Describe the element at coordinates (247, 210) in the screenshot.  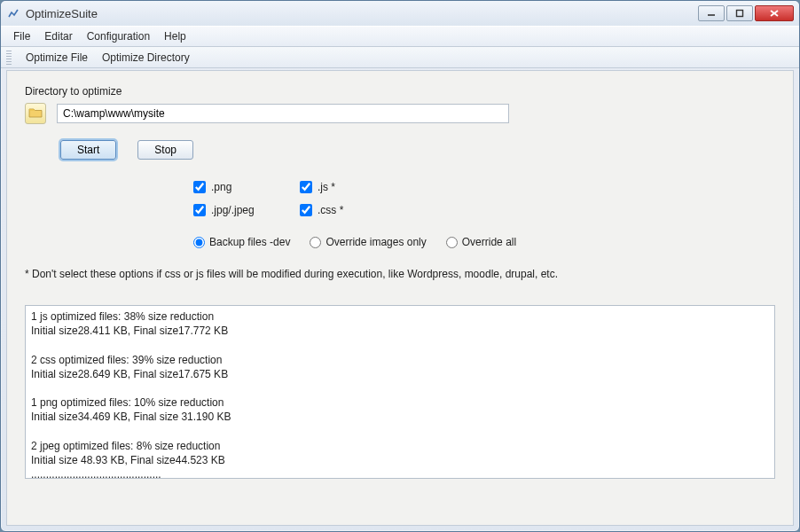
I see `checkbox-jpg: .jpg/.jpeg` at that location.